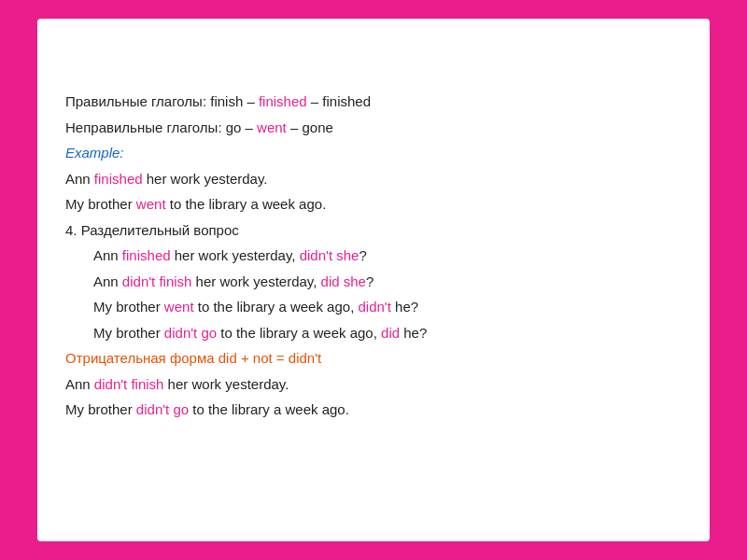  I want to click on content-line-q3: My brother went to the library a week ag…, so click(374, 307).